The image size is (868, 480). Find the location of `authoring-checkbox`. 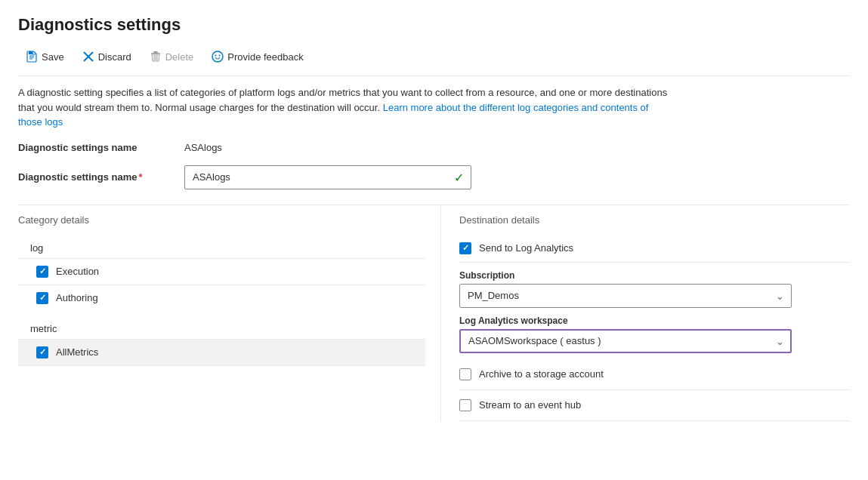

authoring-checkbox is located at coordinates (42, 298).